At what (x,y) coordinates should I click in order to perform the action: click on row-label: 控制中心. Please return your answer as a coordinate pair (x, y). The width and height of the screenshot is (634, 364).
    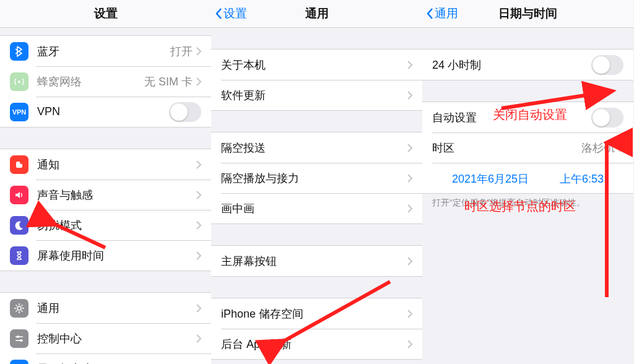
    Looking at the image, I should click on (116, 339).